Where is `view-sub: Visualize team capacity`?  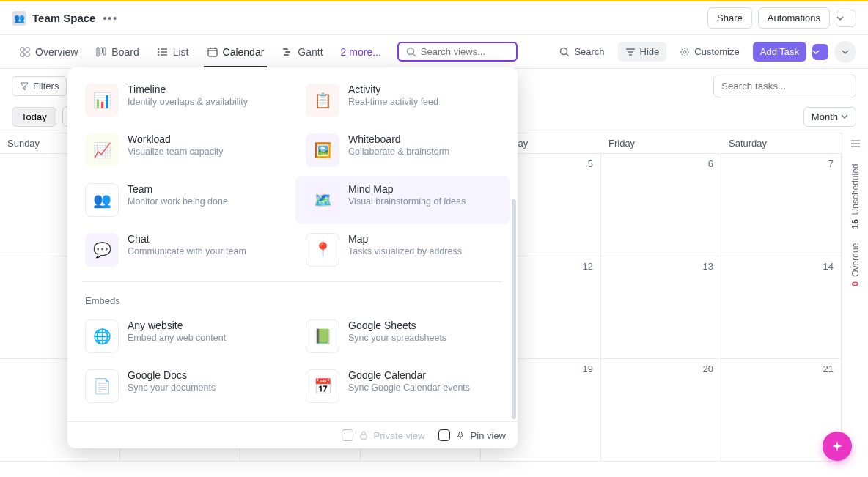
view-sub: Visualize team capacity is located at coordinates (175, 152).